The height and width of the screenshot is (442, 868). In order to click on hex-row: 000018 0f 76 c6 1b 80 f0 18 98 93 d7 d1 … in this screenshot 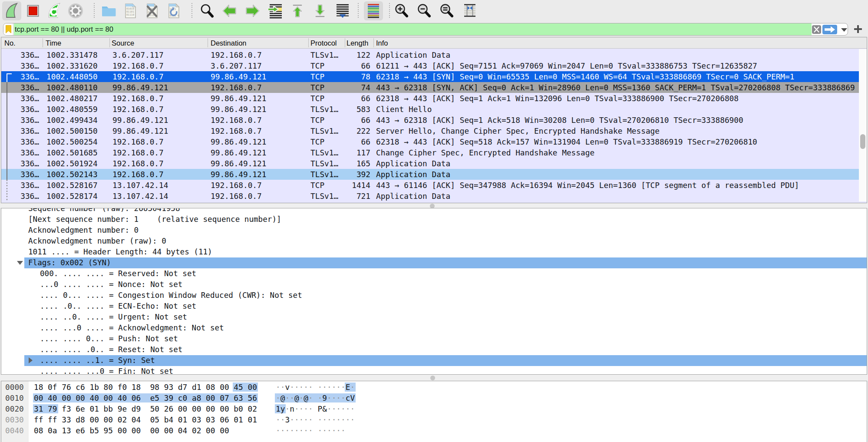, I will do `click(434, 387)`.